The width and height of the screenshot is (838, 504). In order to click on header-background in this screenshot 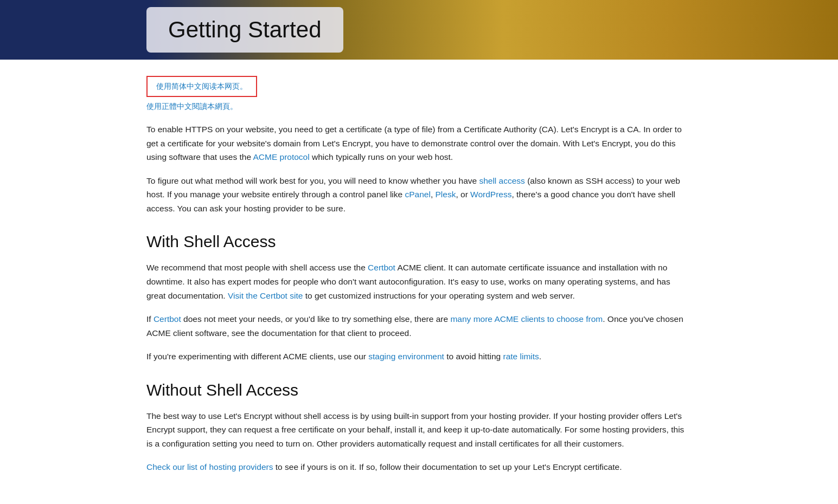, I will do `click(419, 30)`.